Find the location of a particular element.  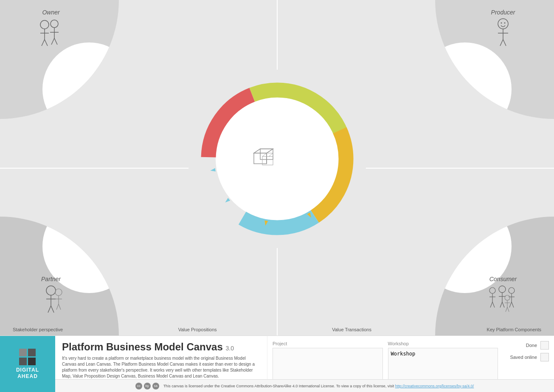

bottom-bar: DIGITALAHEAD Platform Business Model Can… is located at coordinates (277, 364).